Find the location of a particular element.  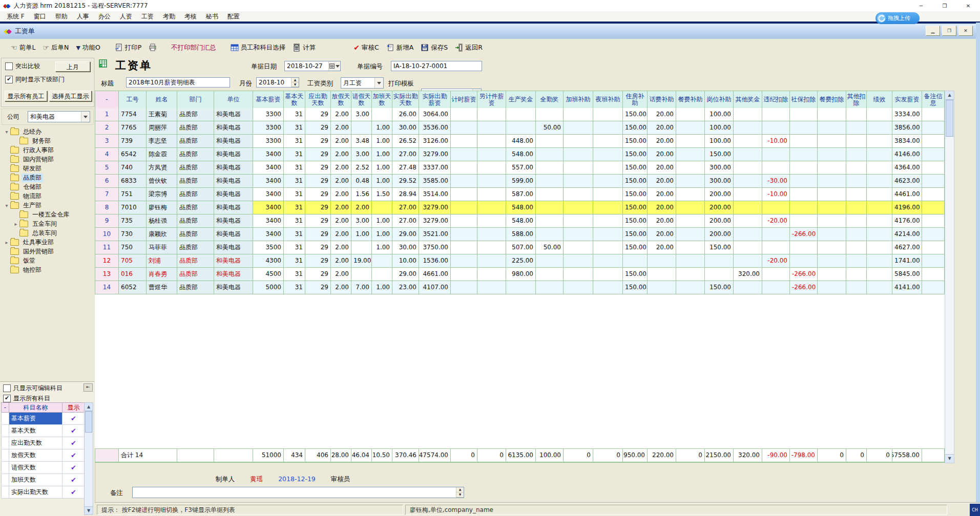

show-all-employees-button: 显示所有员工 is located at coordinates (26, 96).